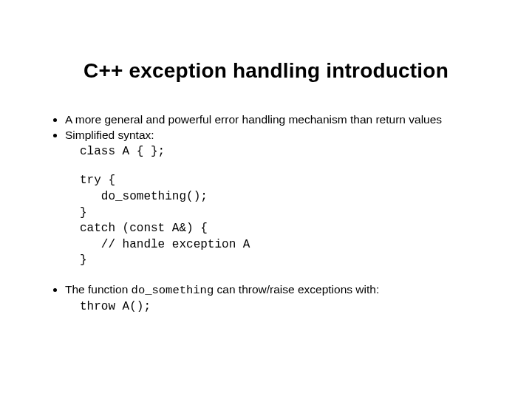  Describe the element at coordinates (284, 152) in the screenshot. I see `code-class-decl: class A { };` at that location.